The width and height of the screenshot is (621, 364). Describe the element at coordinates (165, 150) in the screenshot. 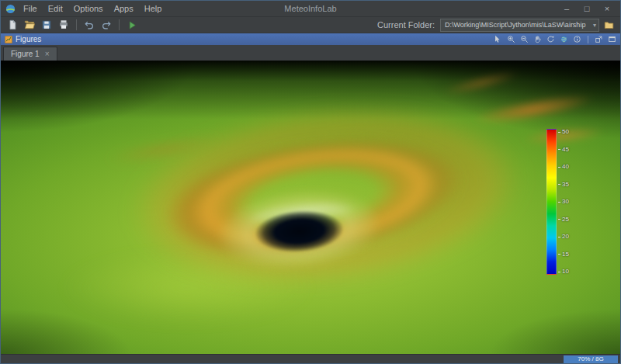

I see `storm-outer-band-left` at that location.